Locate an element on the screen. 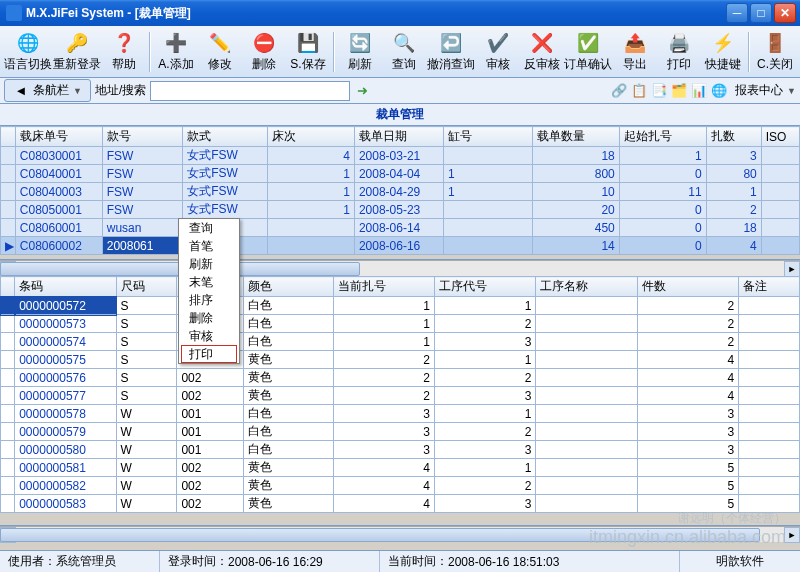 This screenshot has width=800, height=572. table-row: C08040001FSW女式FSW12008-04-041800080 is located at coordinates (400, 174).